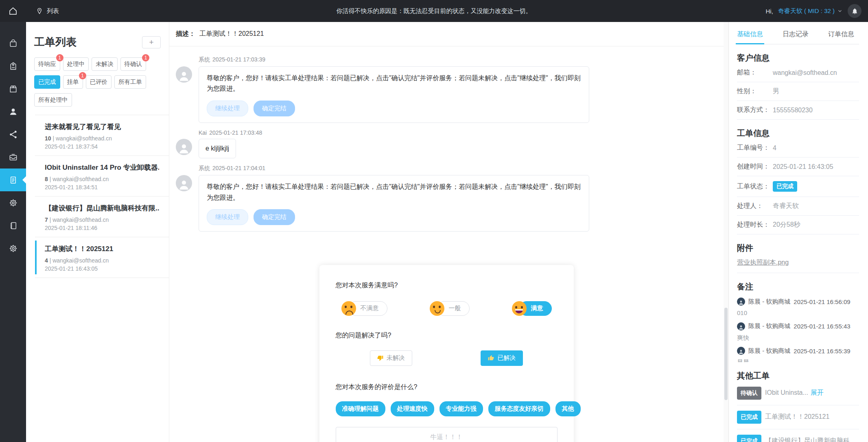 This screenshot has width=868, height=442. What do you see at coordinates (102, 258) in the screenshot?
I see `ticket-list-item-selected: 工单测试！！2025121 4 | wangkai@softhead.cn 20…` at bounding box center [102, 258].